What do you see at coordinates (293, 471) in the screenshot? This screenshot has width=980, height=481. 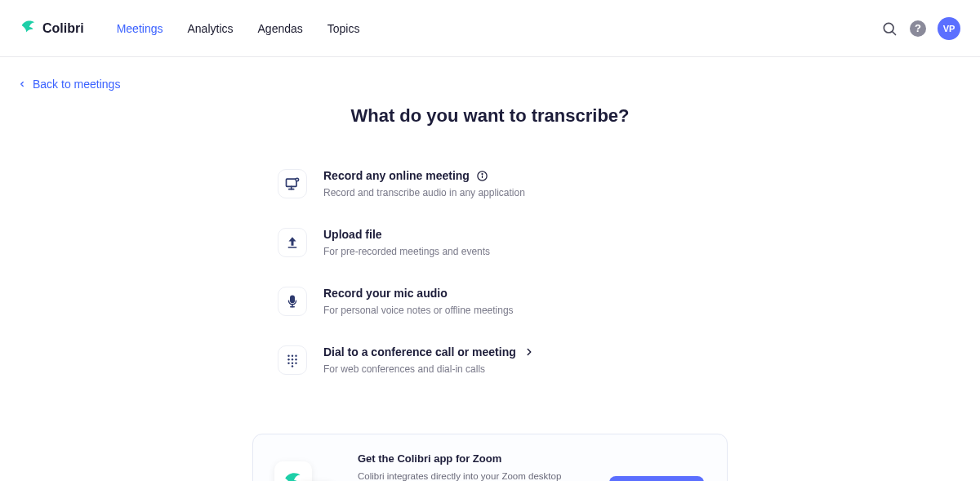 I see `colibri-logo-tile` at bounding box center [293, 471].